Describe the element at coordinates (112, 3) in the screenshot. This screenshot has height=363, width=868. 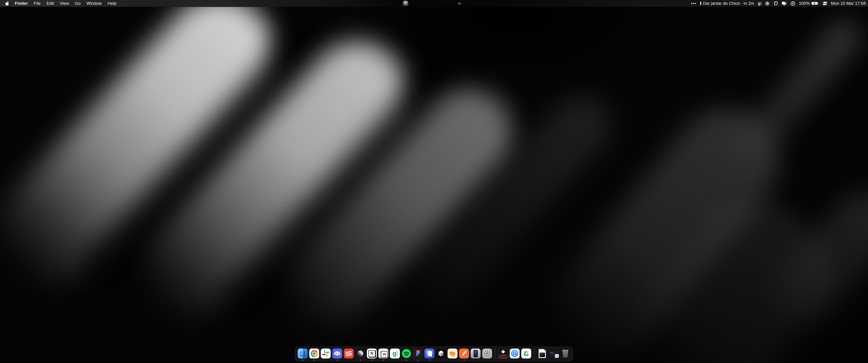
I see `menu-help: Help` at that location.